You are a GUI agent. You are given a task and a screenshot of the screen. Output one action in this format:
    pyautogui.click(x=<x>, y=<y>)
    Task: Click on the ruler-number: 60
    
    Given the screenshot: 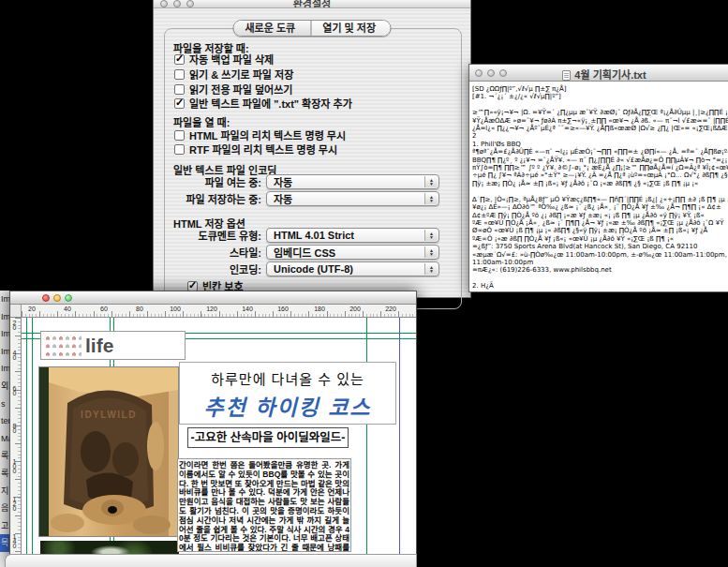 What is the action you would take?
    pyautogui.click(x=15, y=390)
    